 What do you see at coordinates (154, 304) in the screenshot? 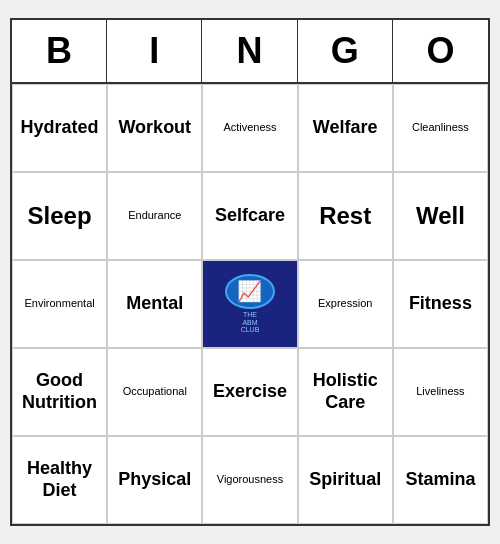
I see `bingo-cell-3-2: Mental` at bounding box center [154, 304].